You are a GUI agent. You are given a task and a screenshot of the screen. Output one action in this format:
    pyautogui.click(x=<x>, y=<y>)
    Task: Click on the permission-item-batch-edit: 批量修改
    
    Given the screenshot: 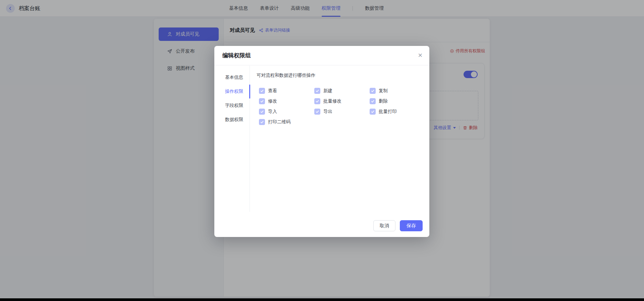 What is the action you would take?
    pyautogui.click(x=342, y=101)
    